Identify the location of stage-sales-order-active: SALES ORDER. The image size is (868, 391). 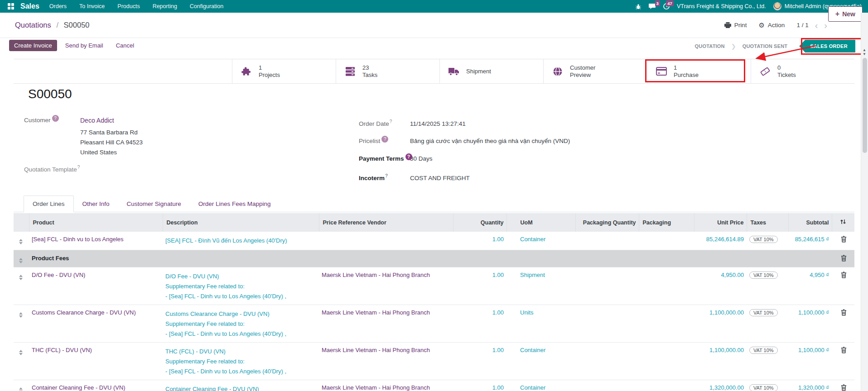
(827, 46).